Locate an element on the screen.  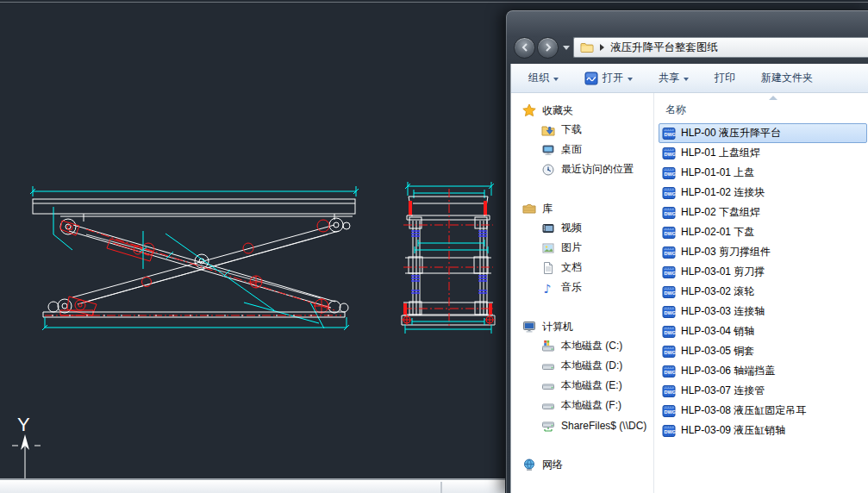
sidebar-item-disk: 本地磁盘 (D:) is located at coordinates (583, 365).